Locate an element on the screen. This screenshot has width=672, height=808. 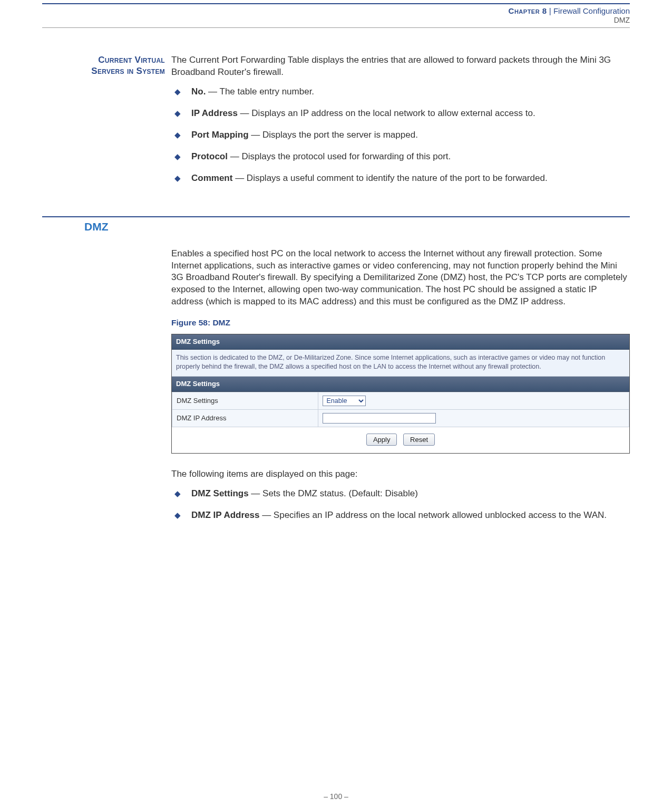
panel-description: This section is dedicated to the DMZ, or… is located at coordinates (401, 363).